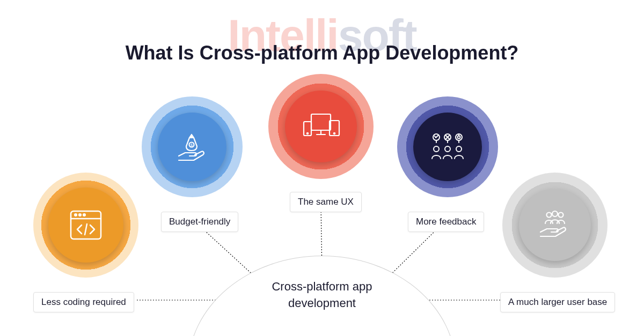  I want to click on money-hand-icon: $, so click(192, 147).